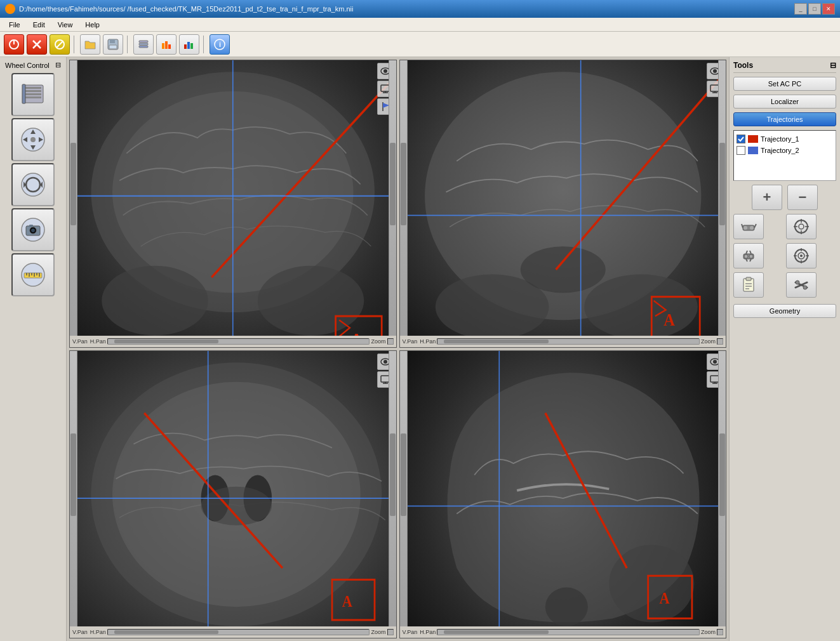  I want to click on hpan-label-tr: H.Pan, so click(428, 341).